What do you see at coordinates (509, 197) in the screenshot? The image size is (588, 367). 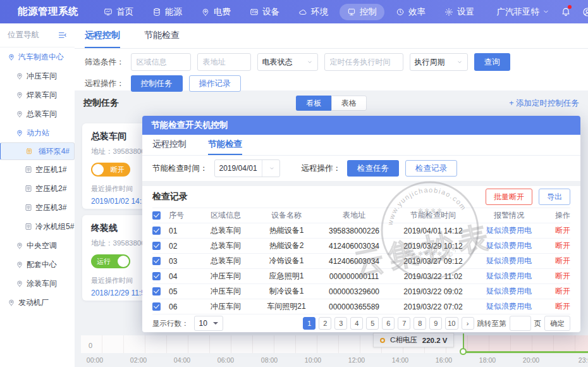 I see `batch-disconnect-button: 批量断开` at bounding box center [509, 197].